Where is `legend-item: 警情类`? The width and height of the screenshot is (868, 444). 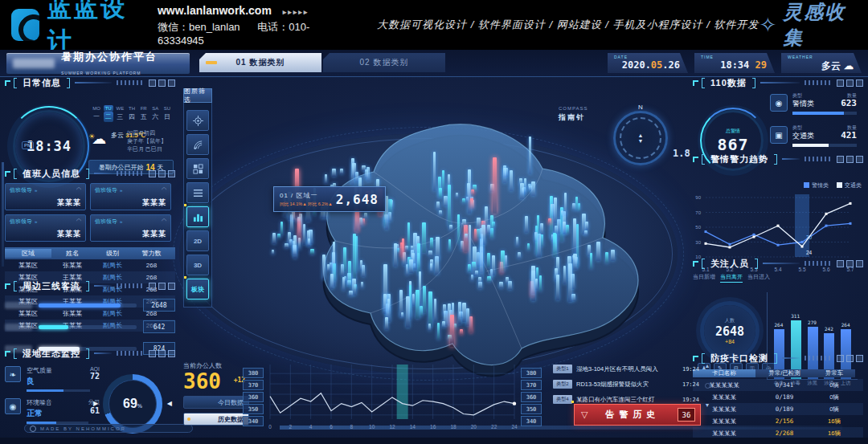
legend-item: 警情类 is located at coordinates (817, 185).